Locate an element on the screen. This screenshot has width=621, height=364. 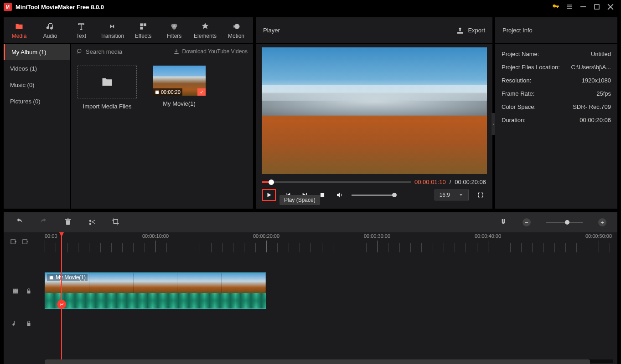
seek-bar is located at coordinates (336, 182).